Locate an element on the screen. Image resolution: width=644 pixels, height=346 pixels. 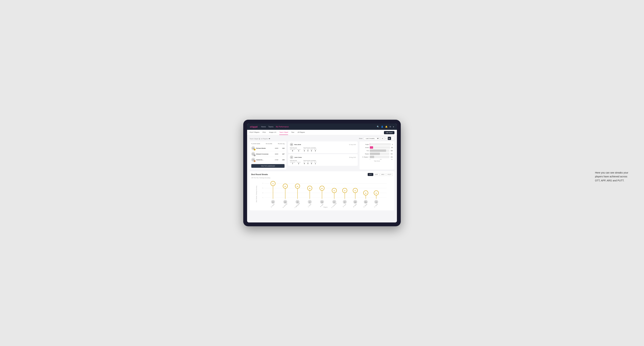
subnav-hcaps: Hcaps 1-5 is located at coordinates (272, 132).